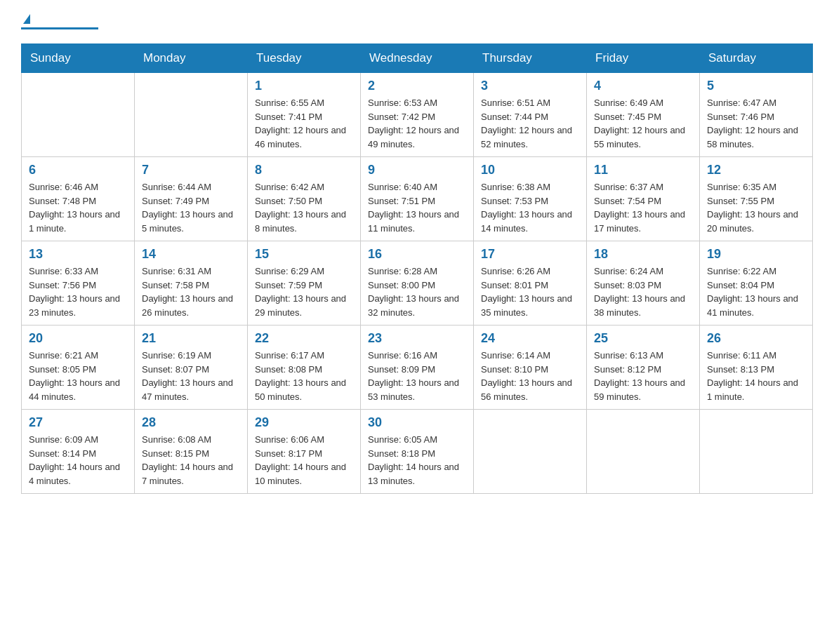  Describe the element at coordinates (61, 22) in the screenshot. I see `logo` at that location.